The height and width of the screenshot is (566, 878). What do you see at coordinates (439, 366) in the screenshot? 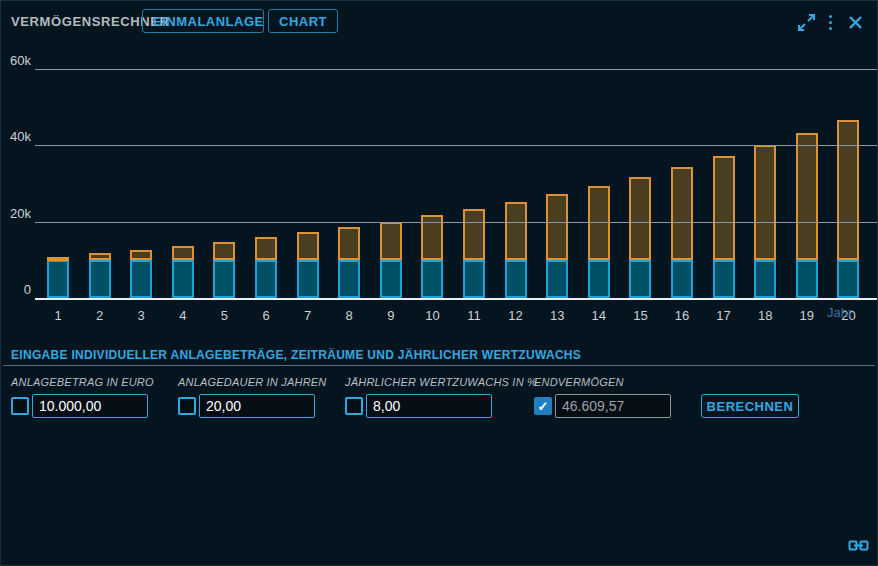
I see `section-divider` at bounding box center [439, 366].